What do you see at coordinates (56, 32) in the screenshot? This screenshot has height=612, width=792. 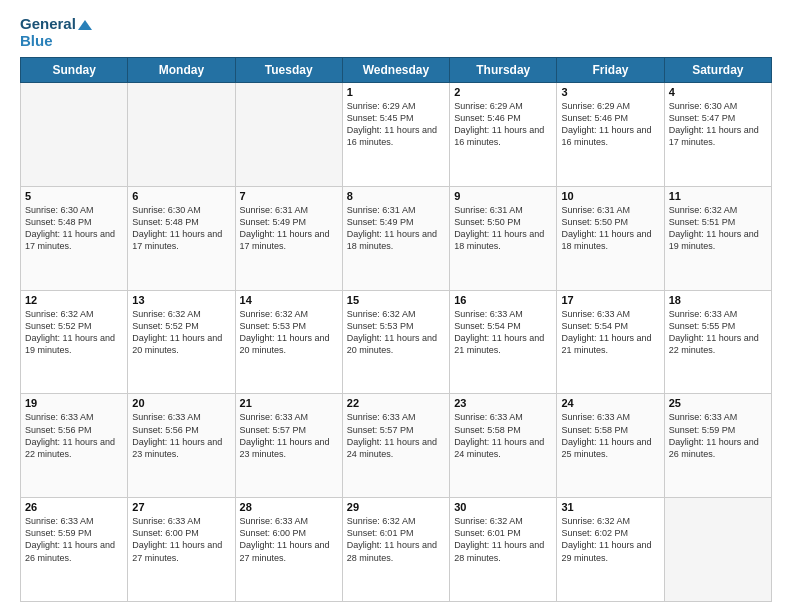 I see `logo-text: General Blue` at bounding box center [56, 32].